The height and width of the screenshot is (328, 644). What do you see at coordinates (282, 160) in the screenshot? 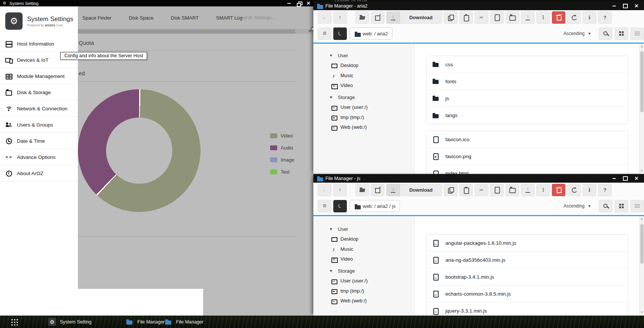
I see `legend-item: Image` at bounding box center [282, 160].